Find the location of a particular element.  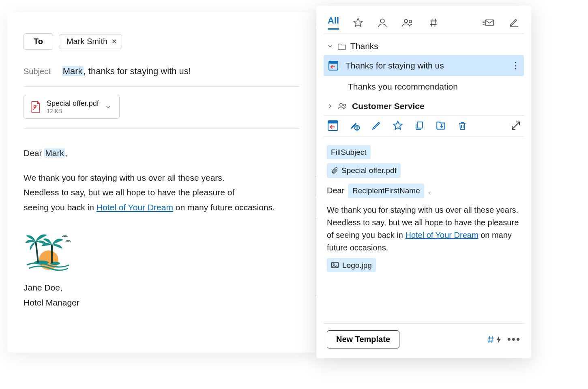

expand-button is located at coordinates (516, 126).